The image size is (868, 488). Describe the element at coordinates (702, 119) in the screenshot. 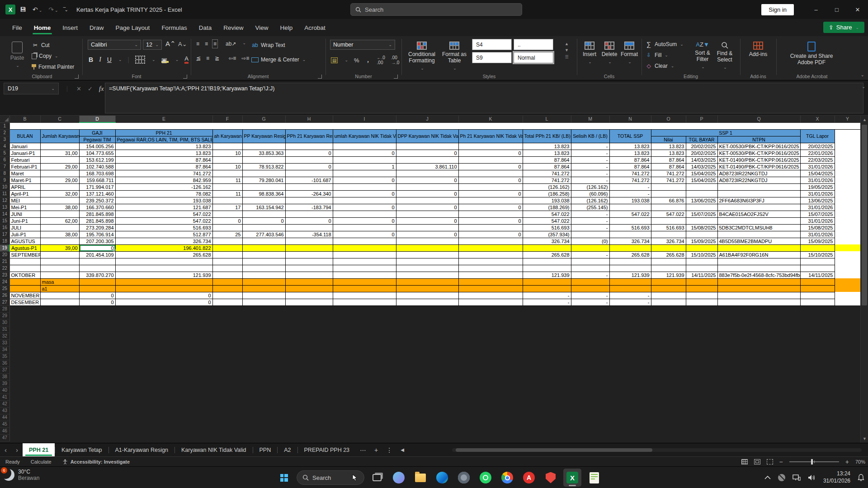

I see `column-header-P: P` at that location.